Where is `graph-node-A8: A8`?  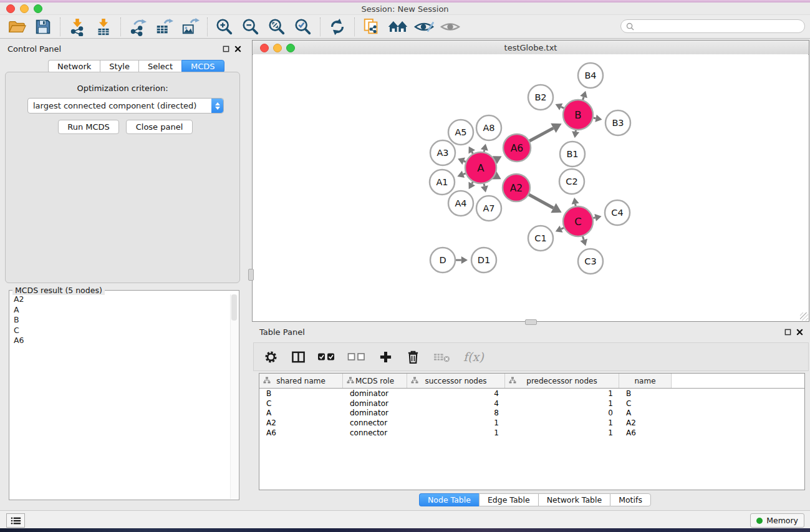 graph-node-A8: A8 is located at coordinates (489, 128).